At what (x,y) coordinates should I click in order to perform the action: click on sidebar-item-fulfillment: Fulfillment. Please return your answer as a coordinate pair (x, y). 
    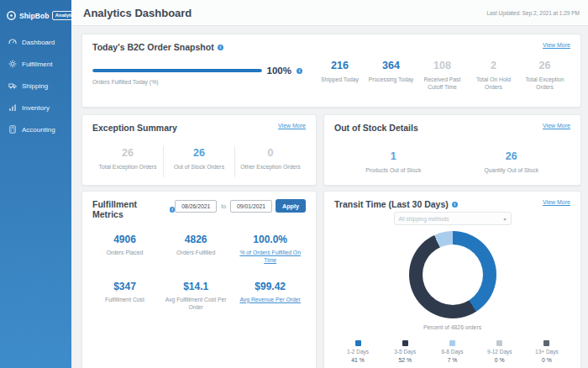
    Looking at the image, I should click on (35, 64).